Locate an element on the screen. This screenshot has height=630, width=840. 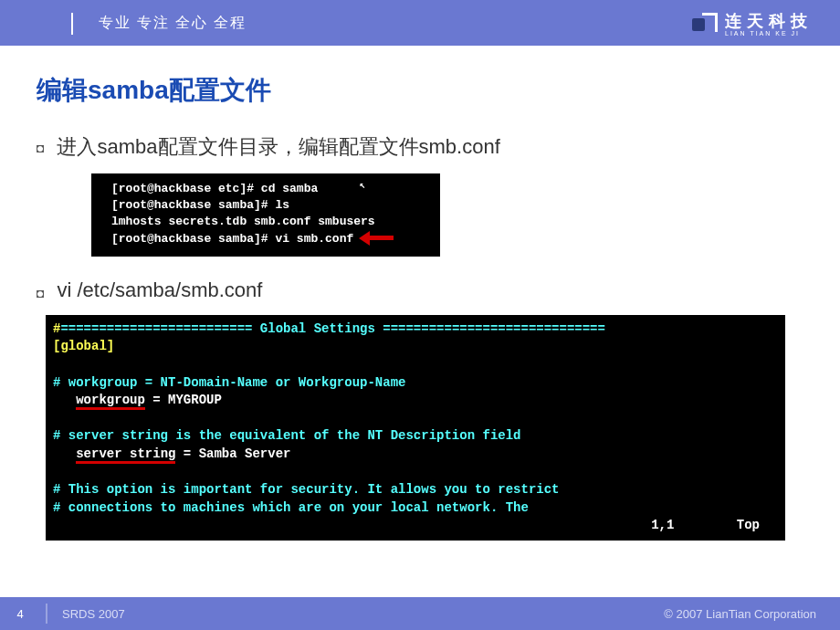
cfg-line-3: # workgroup = NT-Domain-Name or Workgrou… is located at coordinates (415, 383).